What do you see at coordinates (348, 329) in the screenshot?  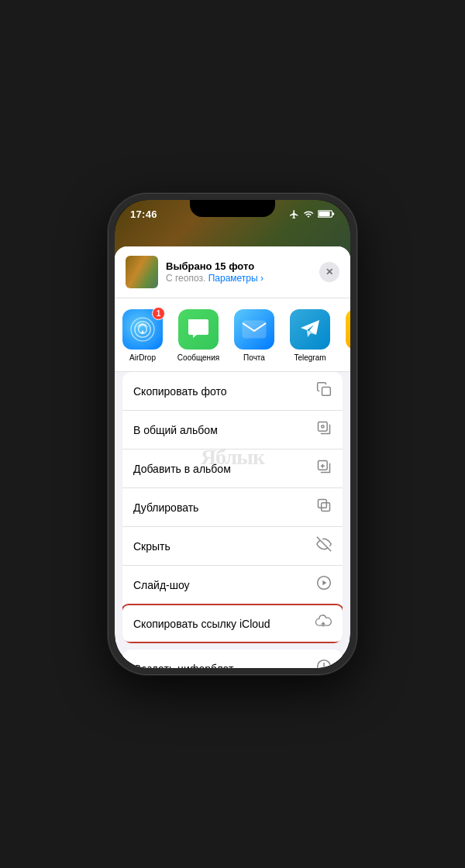 I see `more-icon-container` at bounding box center [348, 329].